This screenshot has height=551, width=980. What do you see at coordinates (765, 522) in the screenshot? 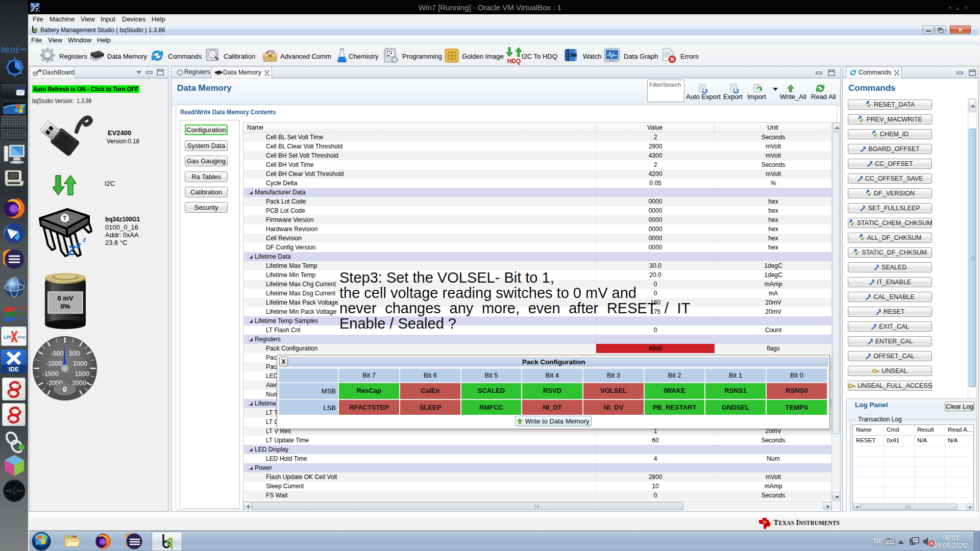
I see `svg-text: Ti` at bounding box center [765, 522].